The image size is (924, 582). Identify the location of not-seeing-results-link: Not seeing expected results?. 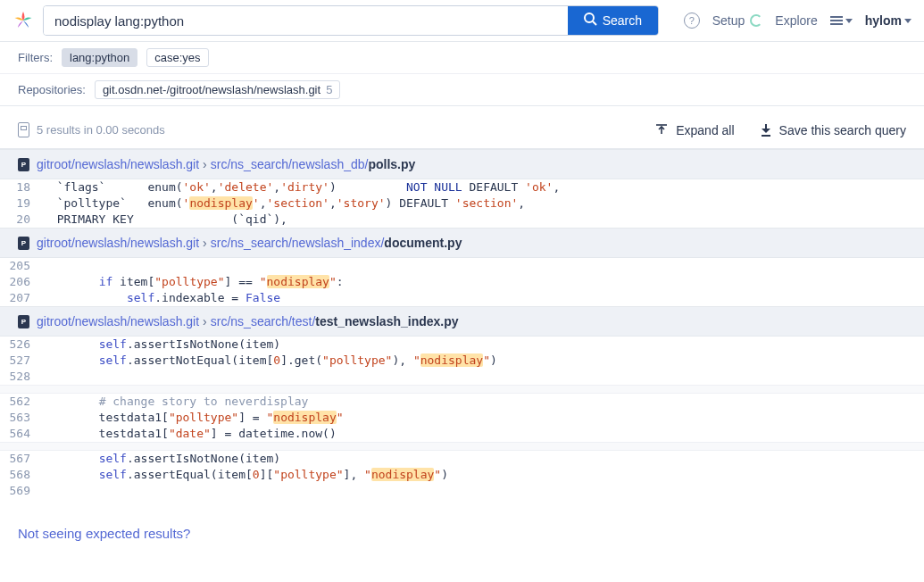
(462, 534).